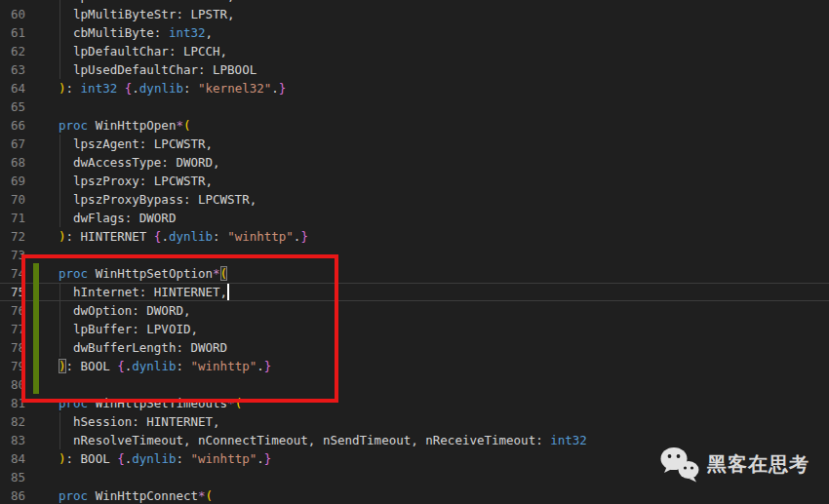 The image size is (829, 504). What do you see at coordinates (444, 162) in the screenshot?
I see `code-text: dwAccessType: DWORD,` at bounding box center [444, 162].